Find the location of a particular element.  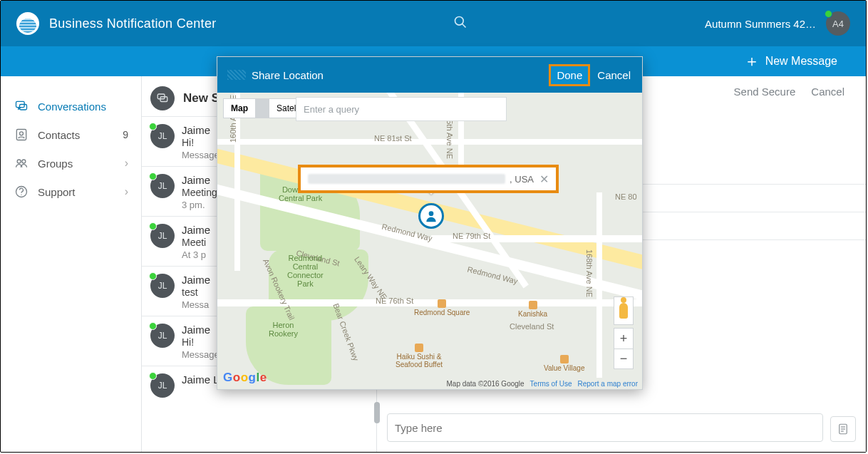

sidebar-item-label: Groups is located at coordinates (56, 164).